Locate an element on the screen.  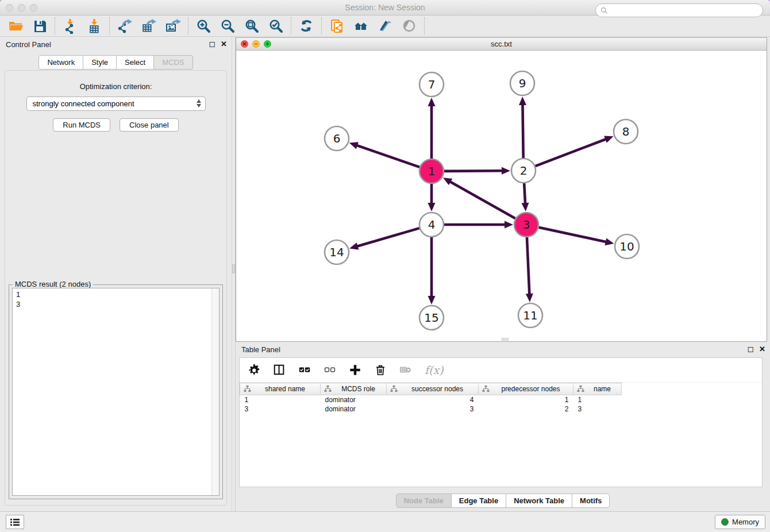
settings-gear-icon is located at coordinates (254, 370).